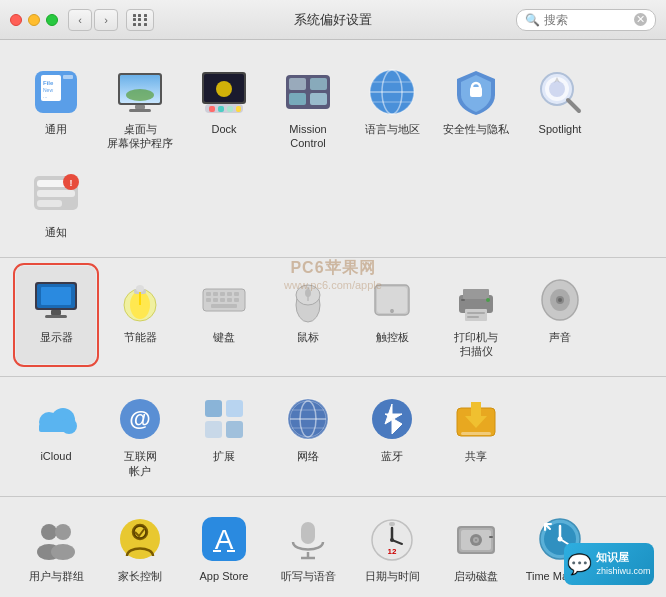  What do you see at coordinates (560, 300) in the screenshot?
I see `sound-icon-wrap` at bounding box center [560, 300].